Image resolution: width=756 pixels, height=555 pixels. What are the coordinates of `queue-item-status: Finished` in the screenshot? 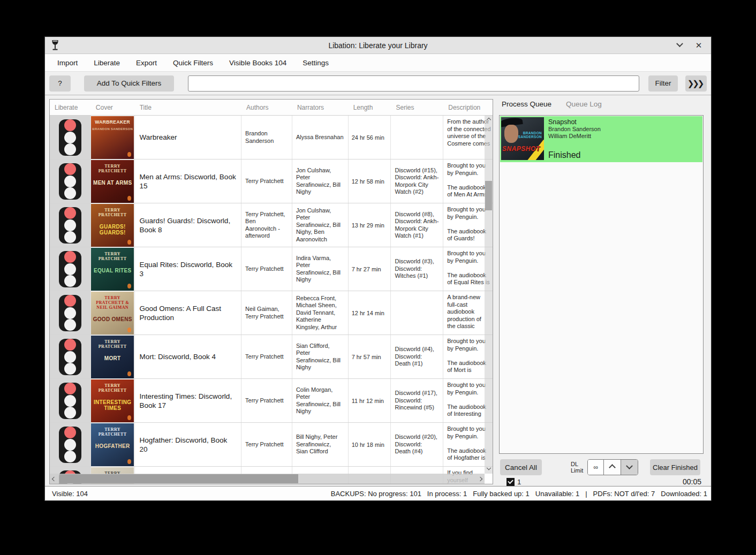 It's located at (625, 156).